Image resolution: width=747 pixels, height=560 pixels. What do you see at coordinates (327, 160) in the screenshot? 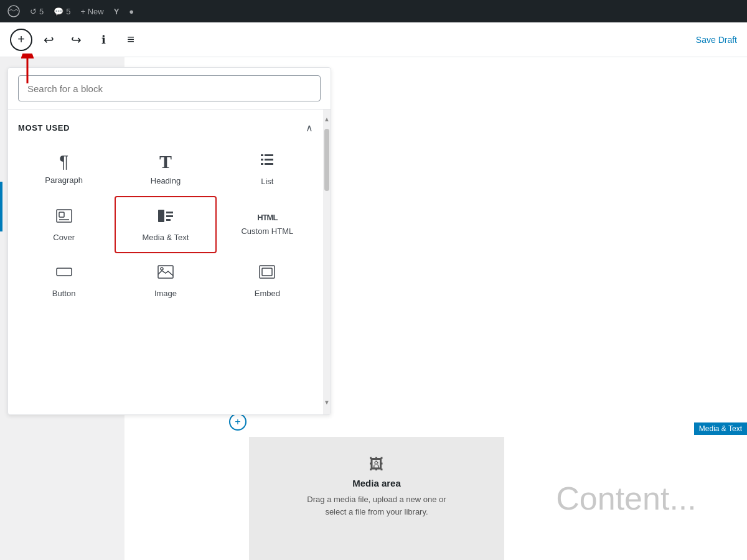
I see `scroll-thumb` at bounding box center [327, 160].